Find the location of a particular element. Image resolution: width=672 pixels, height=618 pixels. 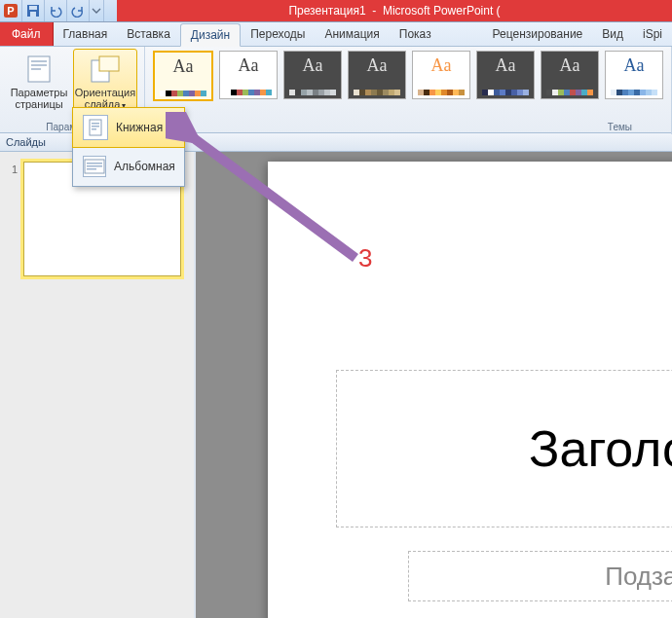

tab-переходы: Переходы is located at coordinates (278, 34).